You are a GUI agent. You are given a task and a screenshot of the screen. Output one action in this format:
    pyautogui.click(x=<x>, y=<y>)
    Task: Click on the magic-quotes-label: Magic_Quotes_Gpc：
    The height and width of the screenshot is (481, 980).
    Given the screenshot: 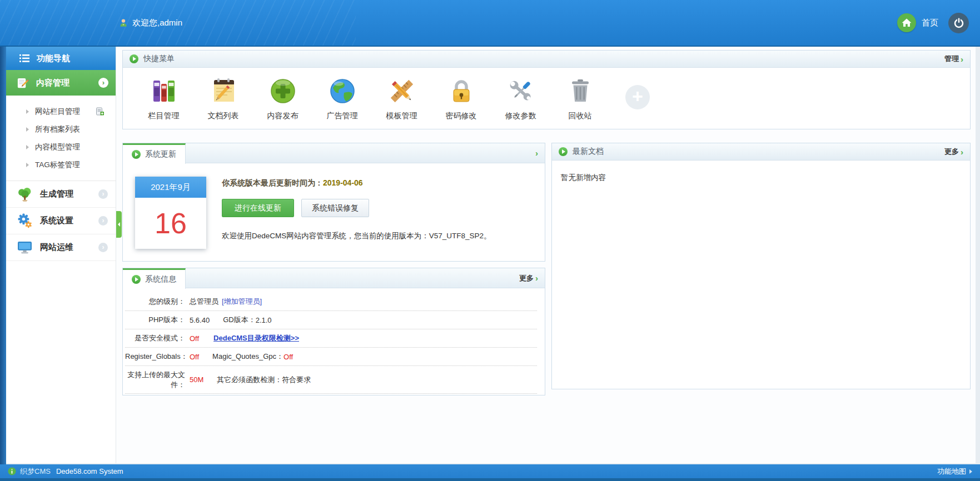 What is the action you would take?
    pyautogui.click(x=248, y=357)
    